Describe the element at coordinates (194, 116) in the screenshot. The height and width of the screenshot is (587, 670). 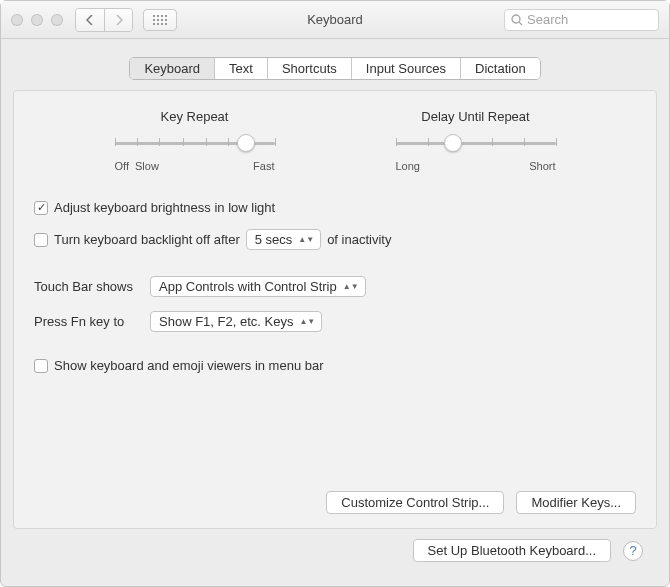
I see `key-repeat-title: Key Repeat` at that location.